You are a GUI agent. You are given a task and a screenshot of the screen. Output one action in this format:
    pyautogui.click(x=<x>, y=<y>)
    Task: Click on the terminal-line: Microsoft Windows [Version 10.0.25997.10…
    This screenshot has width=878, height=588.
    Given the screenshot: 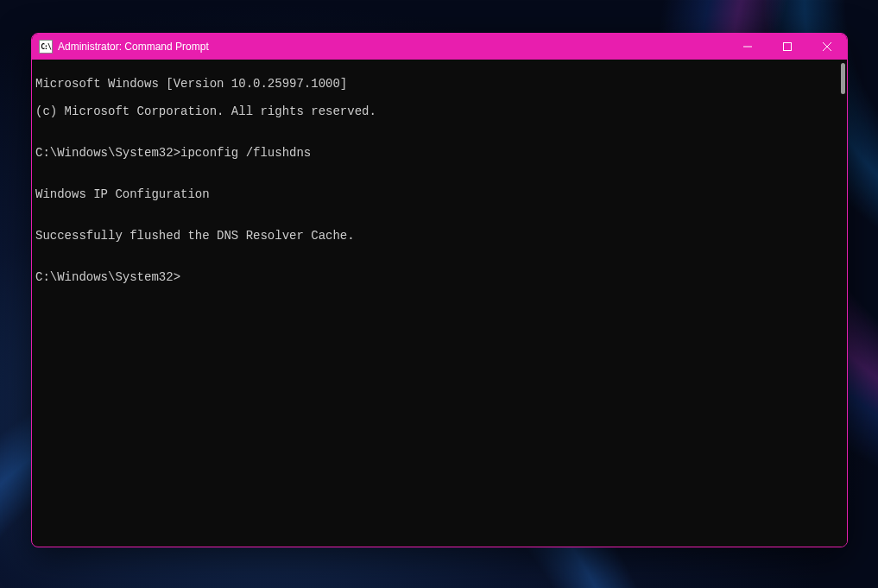 What is the action you would take?
    pyautogui.click(x=441, y=84)
    